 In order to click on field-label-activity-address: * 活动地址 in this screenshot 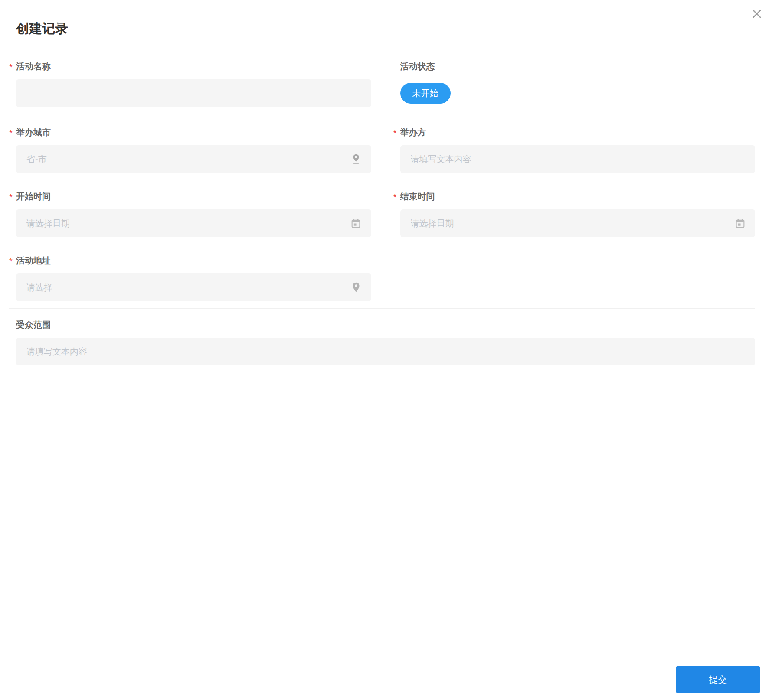, I will do `click(193, 260)`.